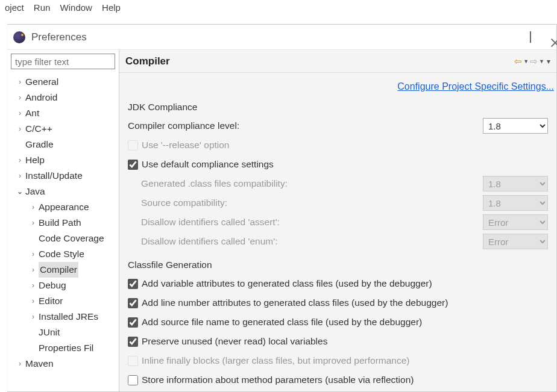 The height and width of the screenshot is (392, 557). I want to click on panel-title: Compiler, so click(148, 61).